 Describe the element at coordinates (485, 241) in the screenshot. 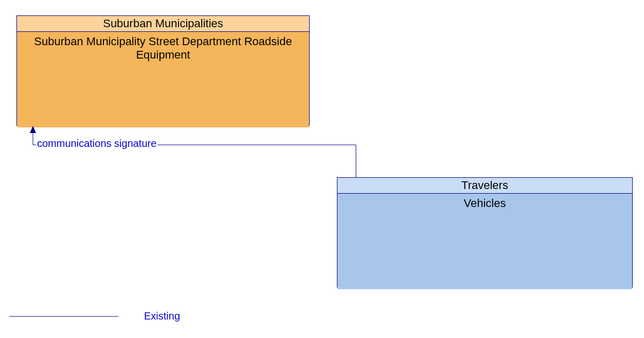

I see `entity-travelers-body: Vehicles` at that location.